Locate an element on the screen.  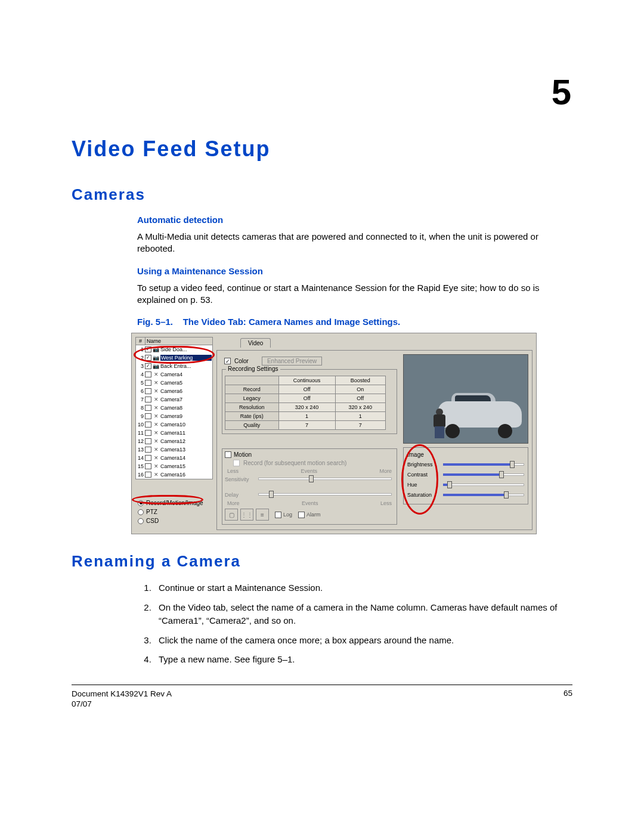
checkbox-color: ✓ is located at coordinates (228, 361).